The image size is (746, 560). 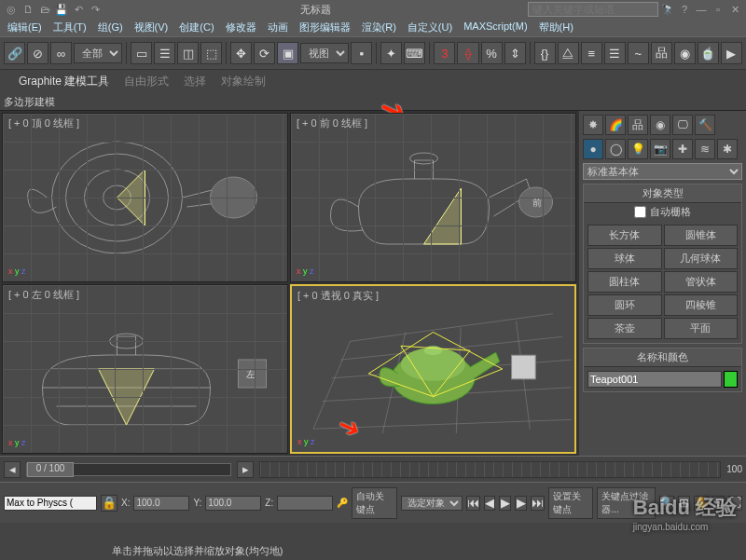 What do you see at coordinates (37, 53) in the screenshot?
I see `unlink-icon: ⊘` at bounding box center [37, 53].